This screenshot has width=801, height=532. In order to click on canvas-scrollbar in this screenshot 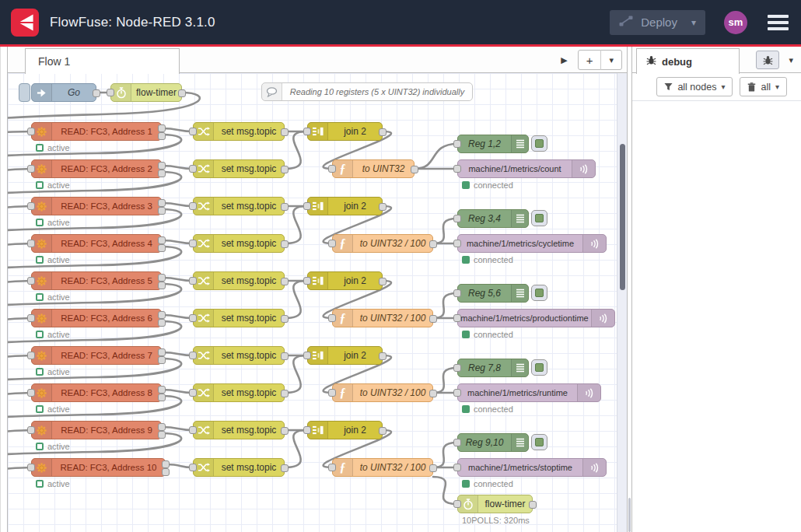, I will do `click(622, 303)`.